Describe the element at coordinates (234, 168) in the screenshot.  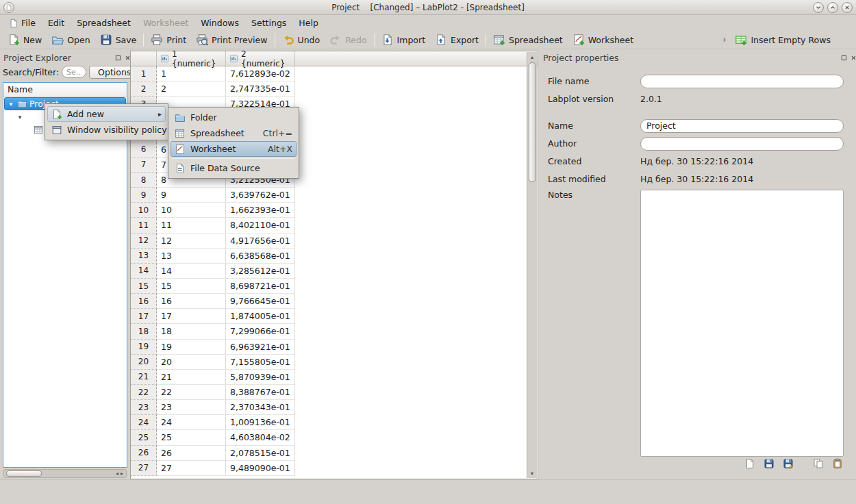
I see `submenu-item-file-data-source: File Data Source` at that location.